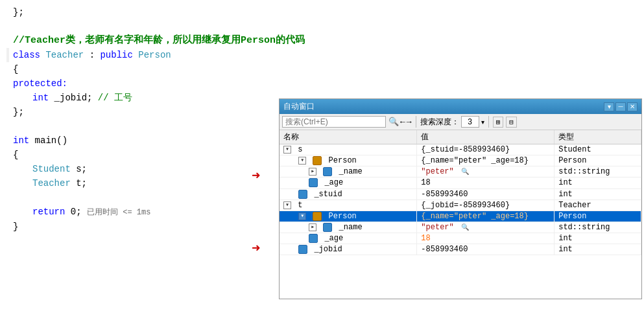 This screenshot has width=644, height=331. What do you see at coordinates (256, 249) in the screenshot?
I see `arrow2: ➜` at bounding box center [256, 249].